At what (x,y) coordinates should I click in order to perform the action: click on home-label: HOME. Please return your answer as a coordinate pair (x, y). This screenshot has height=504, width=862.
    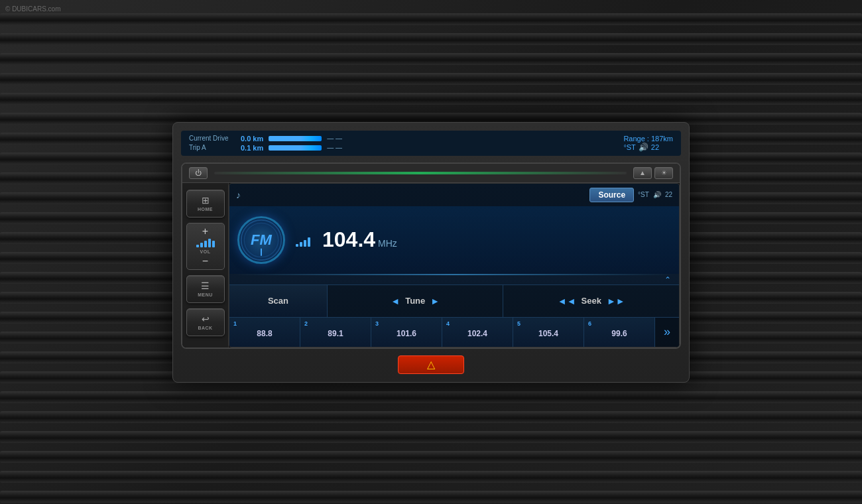
    Looking at the image, I should click on (206, 210).